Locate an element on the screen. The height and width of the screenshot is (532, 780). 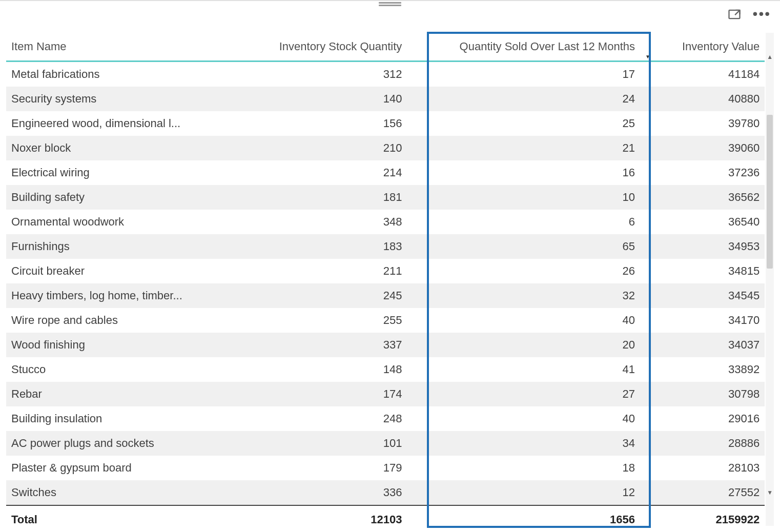
cell-sold: 21 is located at coordinates (524, 148).